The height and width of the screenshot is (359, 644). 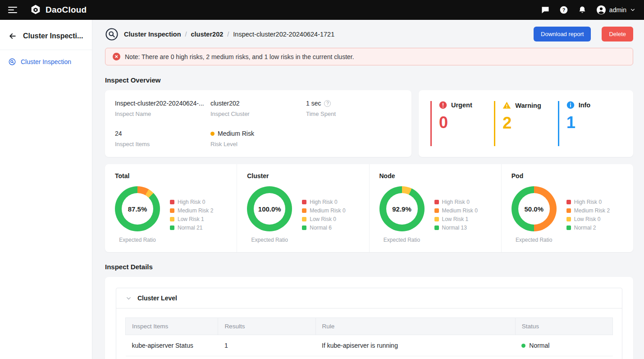 What do you see at coordinates (369, 338) in the screenshot?
I see `inspect-details-table: Inspect Items Results Rule Status kube-a…` at bounding box center [369, 338].